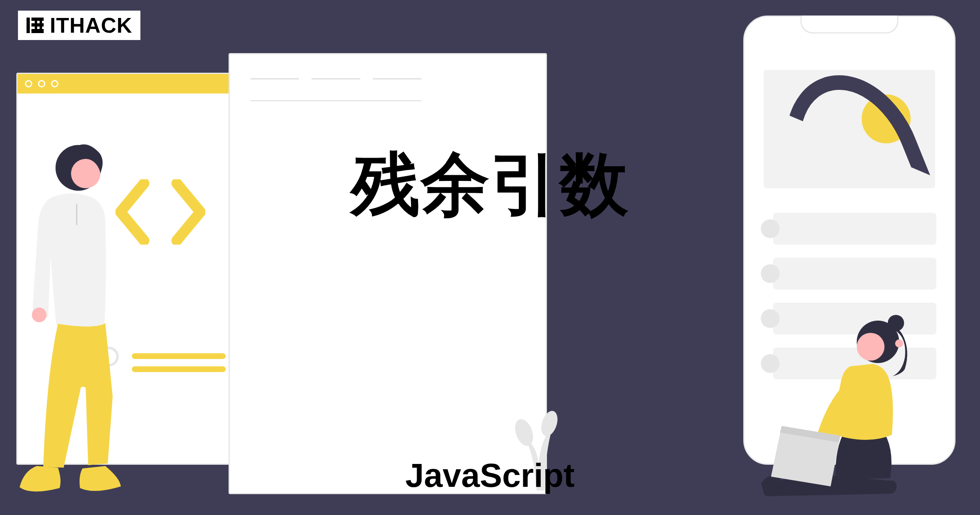  What do you see at coordinates (79, 25) in the screenshot?
I see `logo-badge: ITHACK` at bounding box center [79, 25].